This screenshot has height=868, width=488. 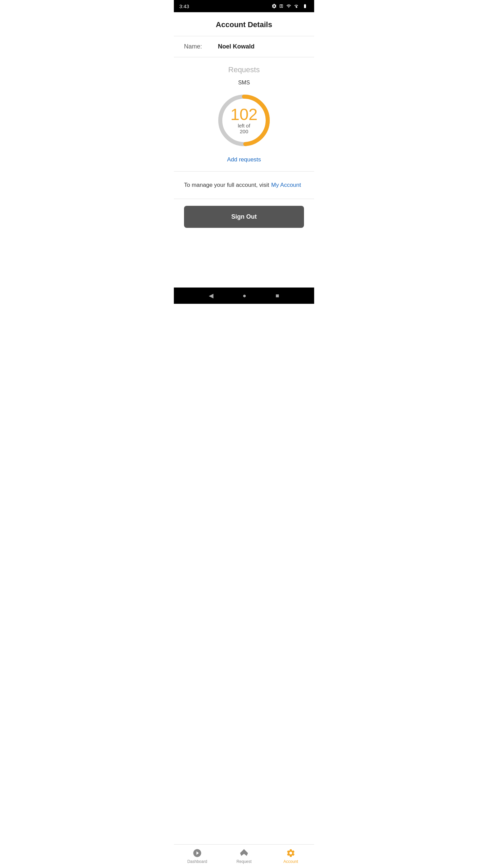 What do you see at coordinates (244, 115) in the screenshot?
I see `requests-section: Requests SMS 102 left of 200 Add request…` at bounding box center [244, 115].